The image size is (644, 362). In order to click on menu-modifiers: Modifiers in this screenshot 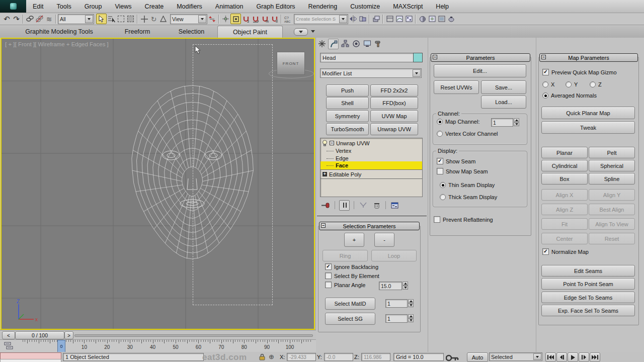, I will do `click(189, 6)`.